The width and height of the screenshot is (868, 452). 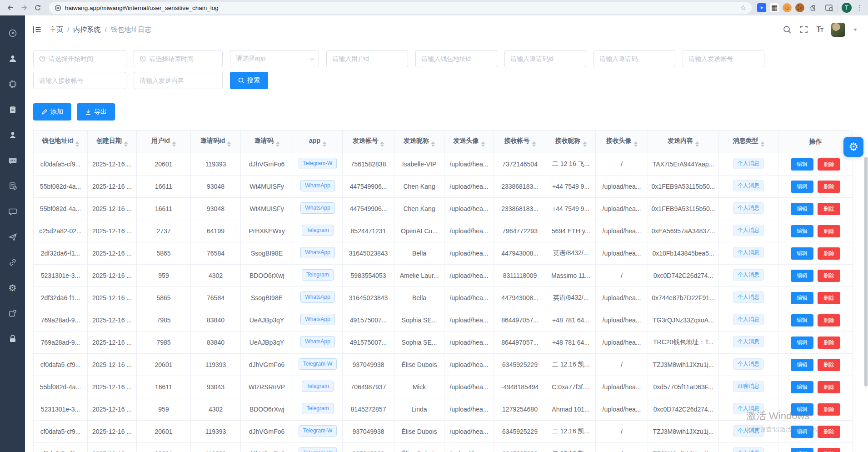 What do you see at coordinates (13, 161) in the screenshot?
I see `sidebar-message-dots-icon` at bounding box center [13, 161].